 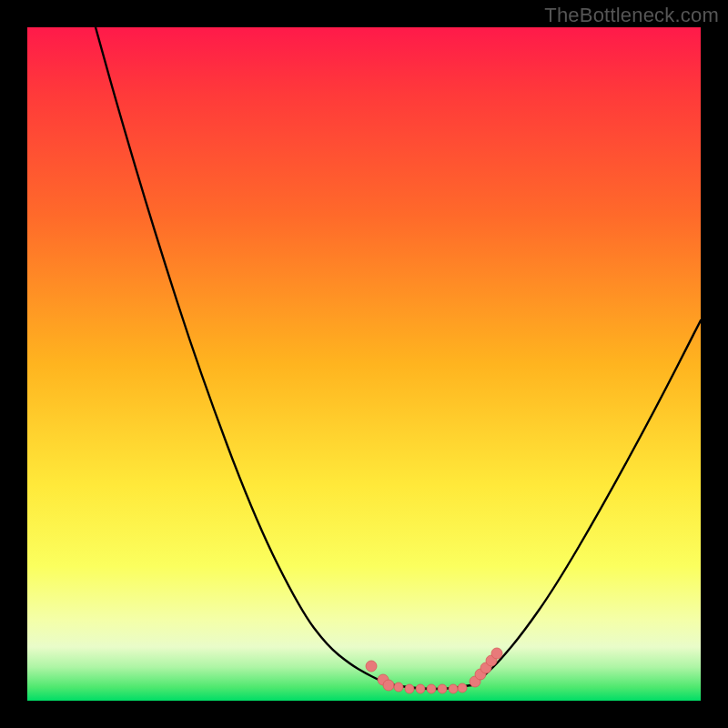 I want to click on watermark-text: TheBottleneck.com, so click(x=632, y=15).